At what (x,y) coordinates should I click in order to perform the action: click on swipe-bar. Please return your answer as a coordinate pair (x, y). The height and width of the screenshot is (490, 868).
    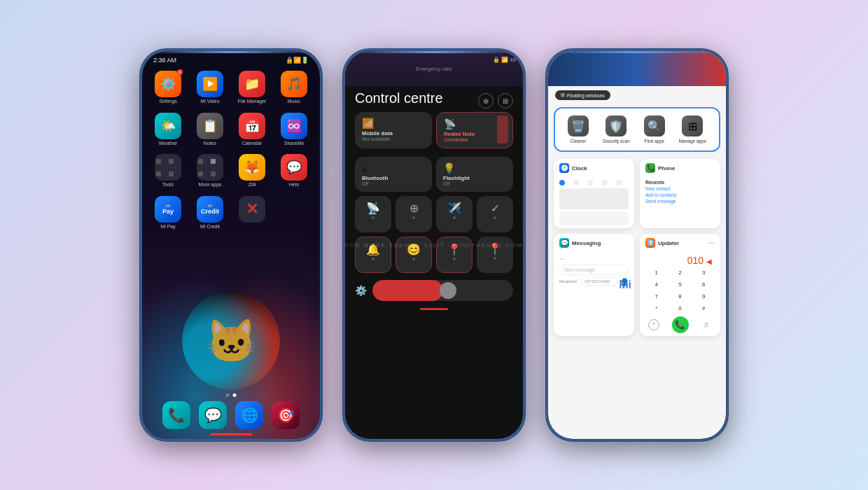
    Looking at the image, I should click on (434, 309).